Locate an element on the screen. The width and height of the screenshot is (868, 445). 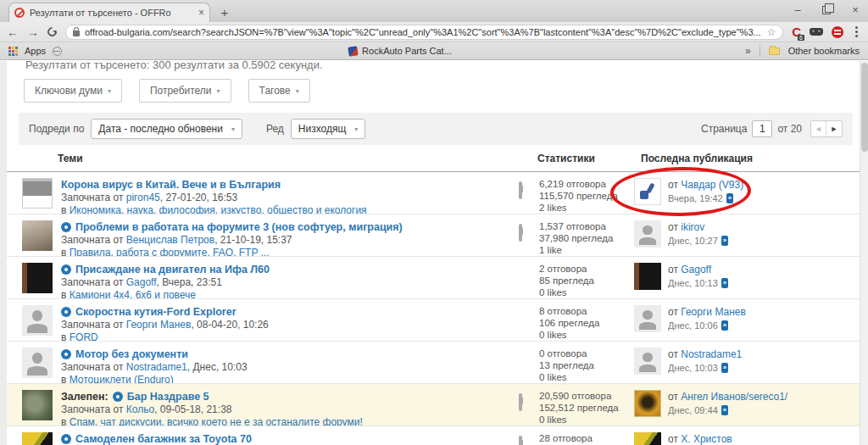
next-page-button: ► is located at coordinates (834, 129).